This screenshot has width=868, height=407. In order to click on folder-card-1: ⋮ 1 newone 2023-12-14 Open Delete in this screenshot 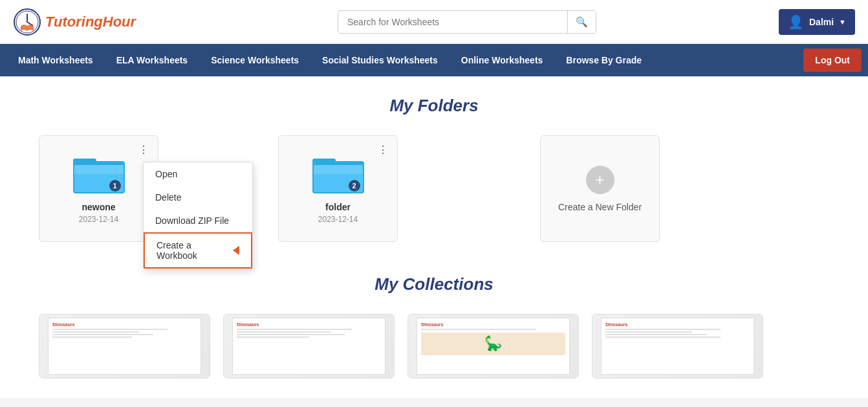, I will do `click(98, 189)`.